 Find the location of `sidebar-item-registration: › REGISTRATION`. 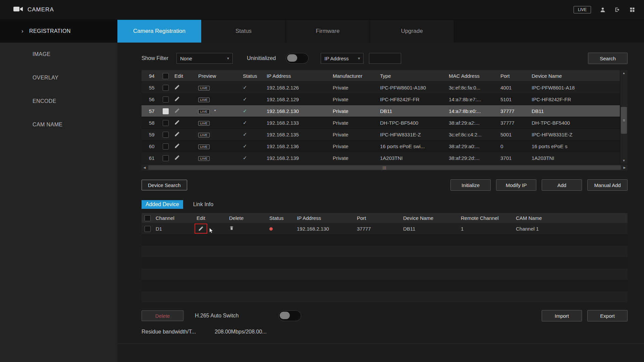

sidebar-item-registration: › REGISTRATION is located at coordinates (59, 31).